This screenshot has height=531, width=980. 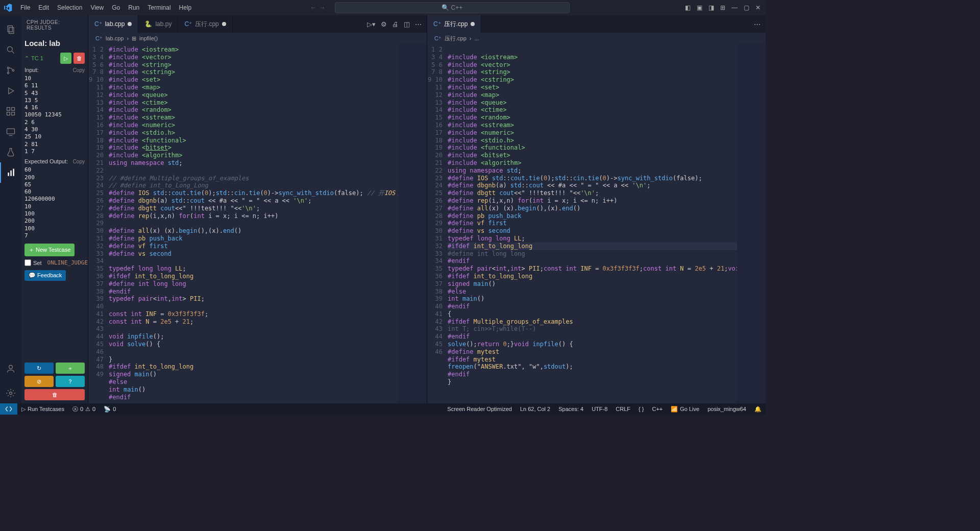 I want to click on nav-forward-icon: →, so click(x=323, y=8).